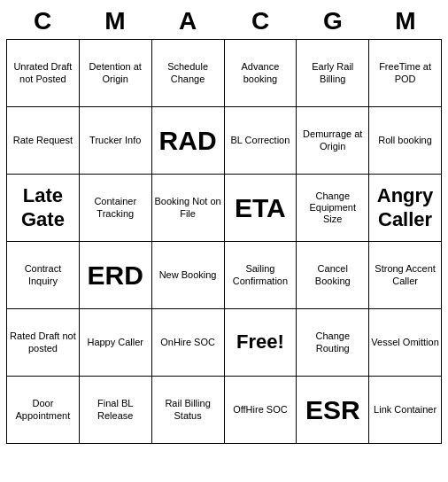 The width and height of the screenshot is (448, 482). I want to click on bingo-cell: Final BL Release, so click(116, 410).